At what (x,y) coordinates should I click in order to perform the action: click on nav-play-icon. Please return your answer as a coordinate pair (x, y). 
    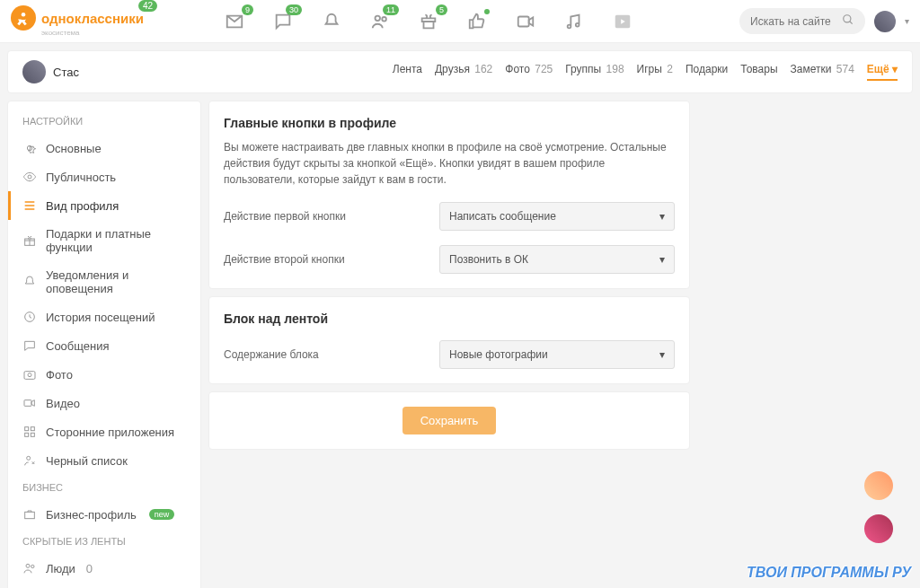
    Looking at the image, I should click on (623, 22).